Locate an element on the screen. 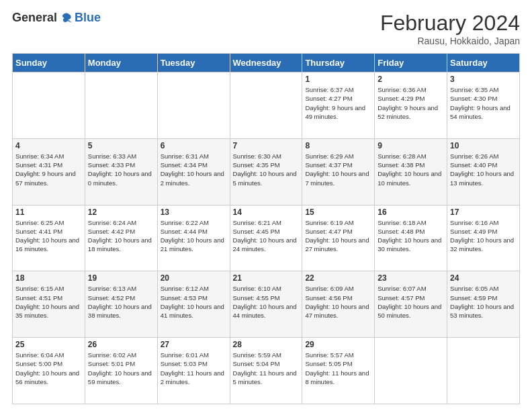  day-info: Sunrise: 6:36 AM Sunset: 4:29 PM Dayligh… is located at coordinates (411, 103).